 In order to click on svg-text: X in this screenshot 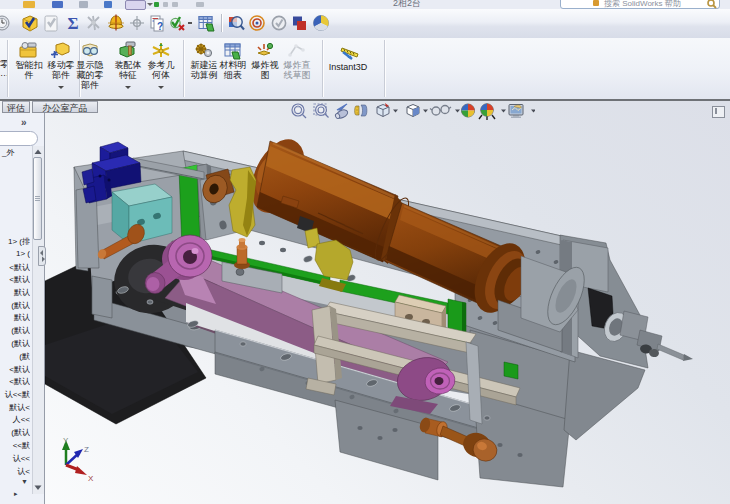, I will do `click(91, 478)`.